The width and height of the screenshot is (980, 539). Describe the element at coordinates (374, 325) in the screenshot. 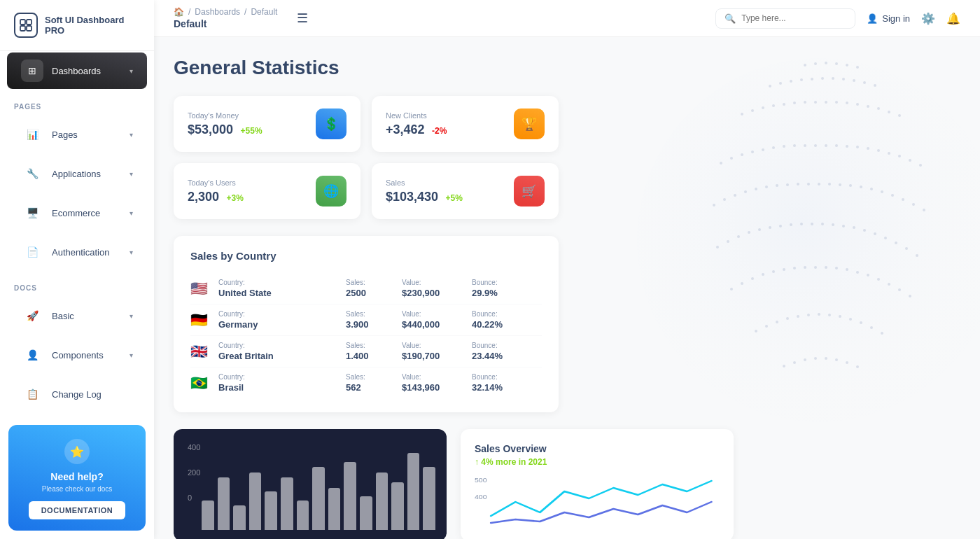

I see `col-value-sales-1: 3.900` at that location.